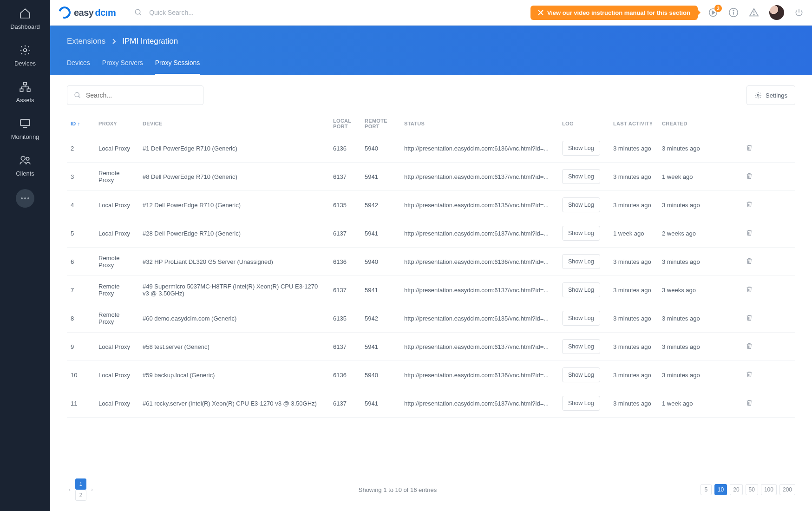 The width and height of the screenshot is (812, 511). I want to click on table-row: 5Local Proxy#28 Dell PowerEdge R710 (Gen…, so click(431, 233).